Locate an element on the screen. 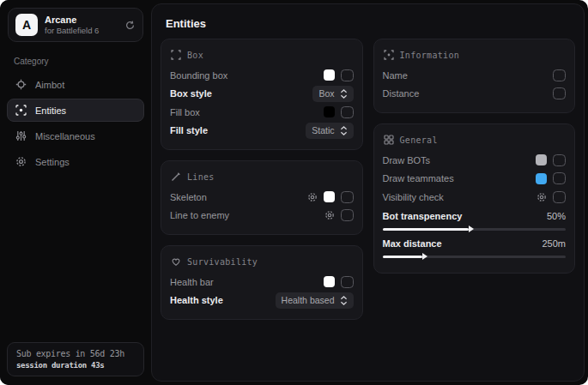 This screenshot has height=385, width=588. card-lines: Lines Skeleton Line to enemy is located at coordinates (262, 197).